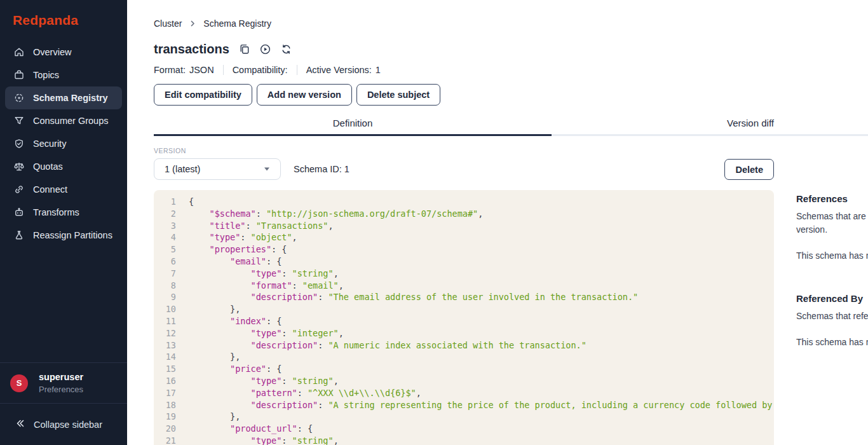 This screenshot has width=868, height=445. What do you see at coordinates (464, 357) in the screenshot?
I see `code-line: 14 },` at bounding box center [464, 357].